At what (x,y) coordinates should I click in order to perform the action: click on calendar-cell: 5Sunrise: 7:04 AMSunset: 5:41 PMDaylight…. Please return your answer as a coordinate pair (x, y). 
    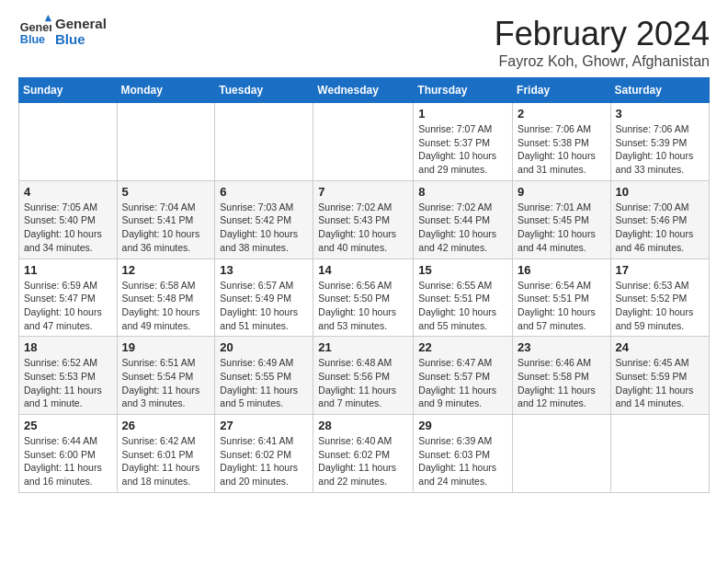
    Looking at the image, I should click on (165, 219).